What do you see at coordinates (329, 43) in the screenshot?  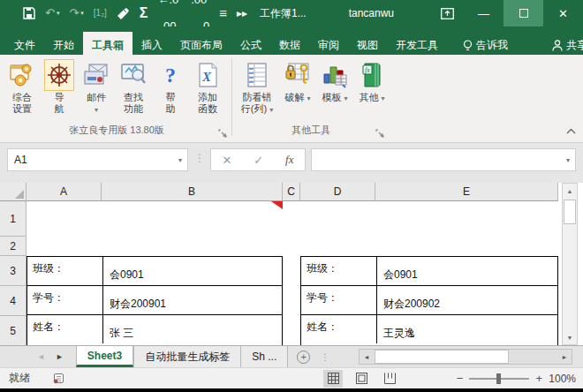 I see `tab-review: 审阅` at bounding box center [329, 43].